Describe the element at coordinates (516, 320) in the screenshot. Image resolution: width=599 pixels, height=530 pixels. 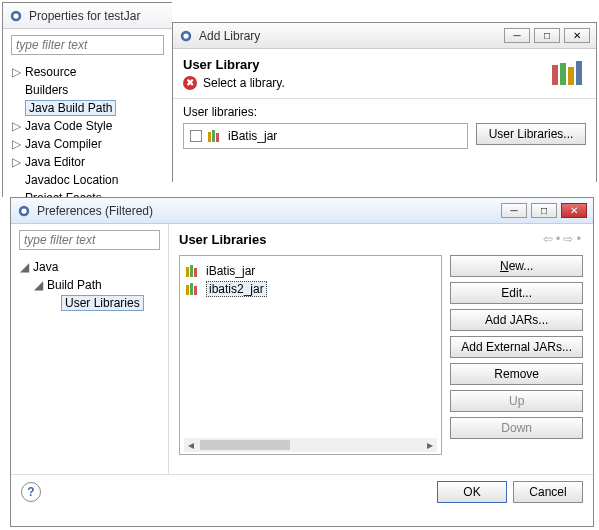
I see `add-jars-button: Add JARs...` at that location.